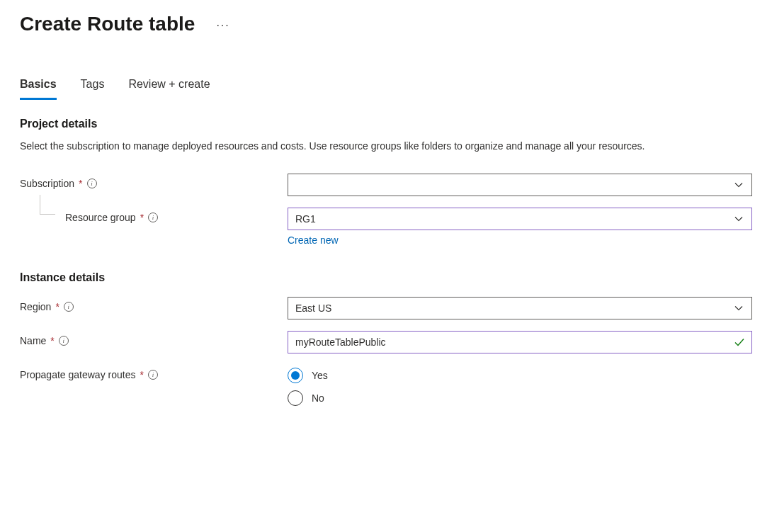 The width and height of the screenshot is (772, 532). What do you see at coordinates (520, 342) in the screenshot?
I see `name-control` at bounding box center [520, 342].